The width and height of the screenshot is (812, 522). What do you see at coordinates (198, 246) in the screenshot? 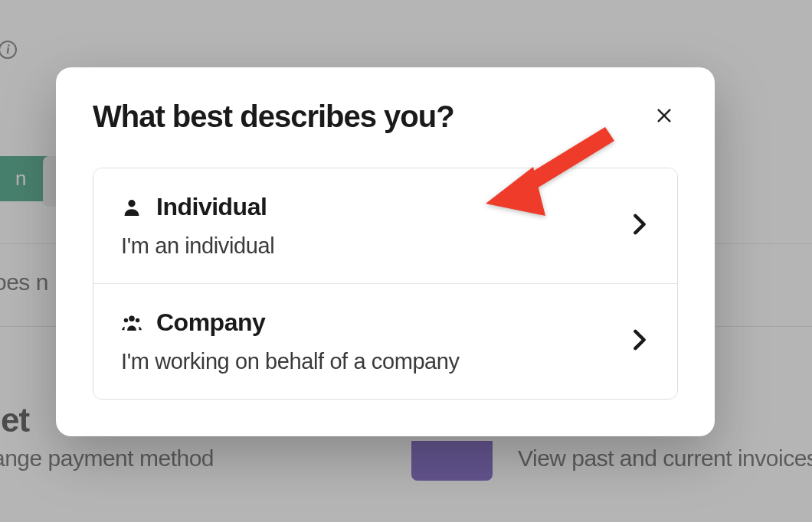
I see `option-description: I'm an individual` at bounding box center [198, 246].